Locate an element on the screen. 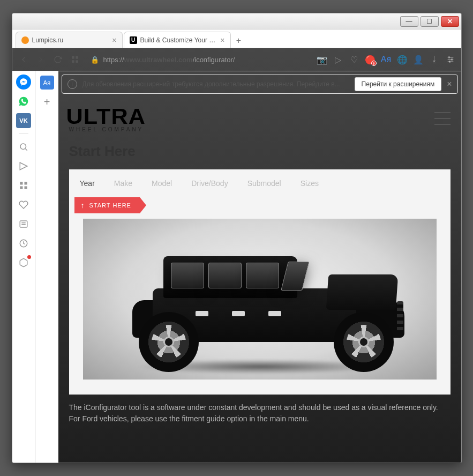  favicon-icon is located at coordinates (25, 40).